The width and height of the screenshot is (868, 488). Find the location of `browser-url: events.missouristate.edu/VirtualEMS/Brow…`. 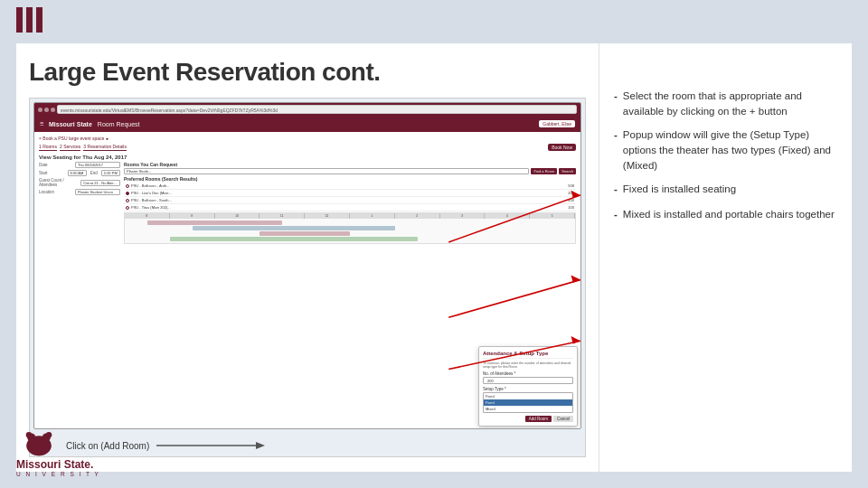

browser-url: events.missouristate.edu/VirtualEMS/Brow… is located at coordinates (316, 109).